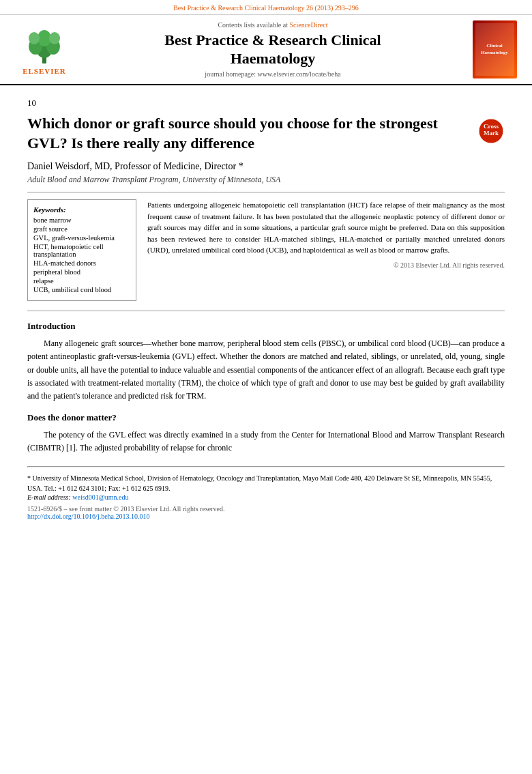 This screenshot has height=774, width=532. I want to click on keywords-box: Keywords: bone marrow graft source GVL, …, so click(82, 250).